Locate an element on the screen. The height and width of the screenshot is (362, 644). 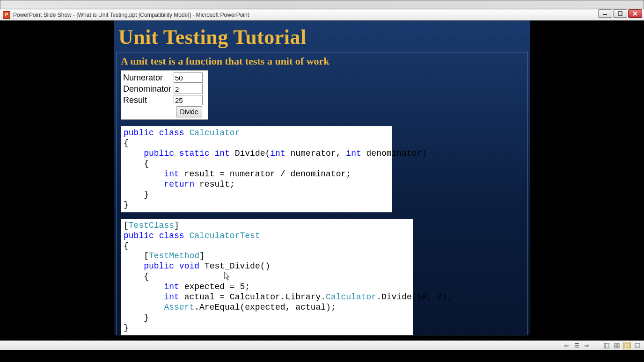
code-calculator-test: [TestClass] public class CalculatorTest … is located at coordinates (267, 277).